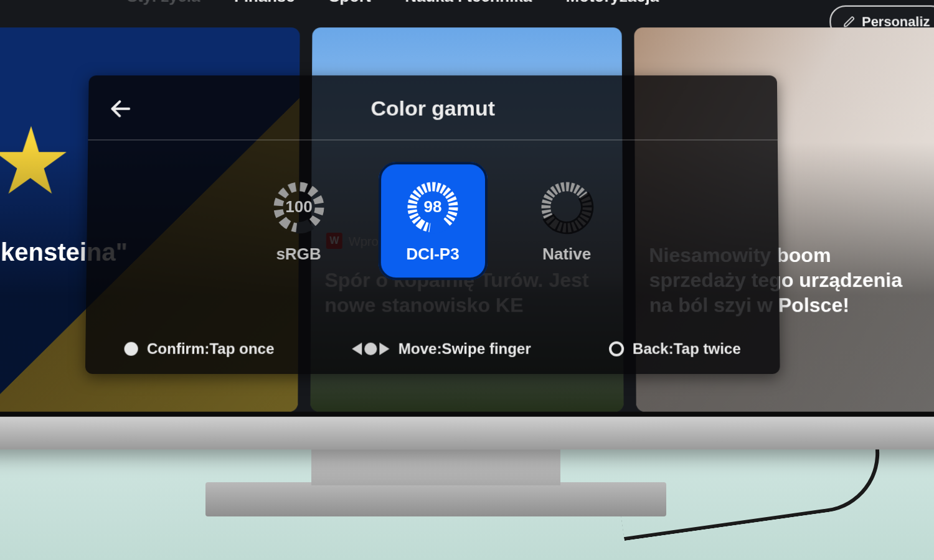  What do you see at coordinates (432, 349) in the screenshot?
I see `osd-hints: Confirm:Tap once Move:Swipe finger Back:…` at bounding box center [432, 349].